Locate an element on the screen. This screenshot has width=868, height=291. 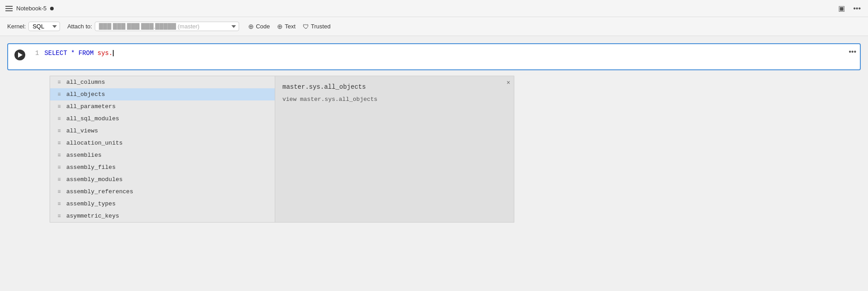
autocomplete-item: ≡assembly_modules is located at coordinates (162, 179).